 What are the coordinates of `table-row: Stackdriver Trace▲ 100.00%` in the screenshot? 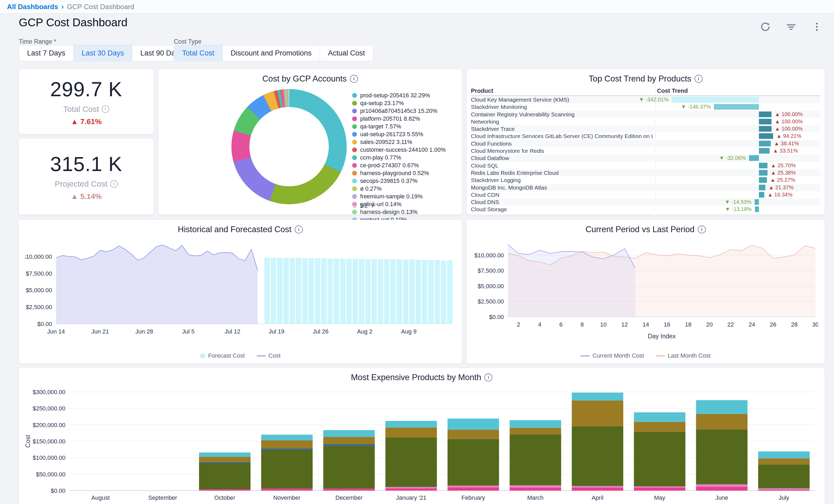 It's located at (646, 129).